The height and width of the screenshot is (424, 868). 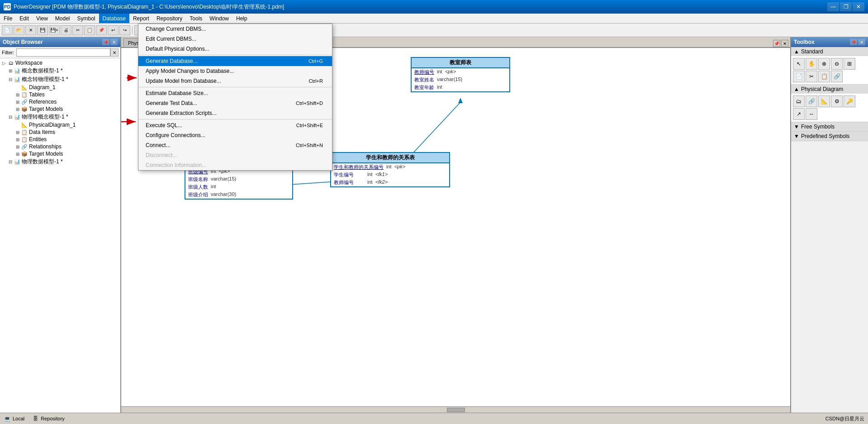 What do you see at coordinates (66, 30) in the screenshot?
I see `tb-print: 🖨` at bounding box center [66, 30].